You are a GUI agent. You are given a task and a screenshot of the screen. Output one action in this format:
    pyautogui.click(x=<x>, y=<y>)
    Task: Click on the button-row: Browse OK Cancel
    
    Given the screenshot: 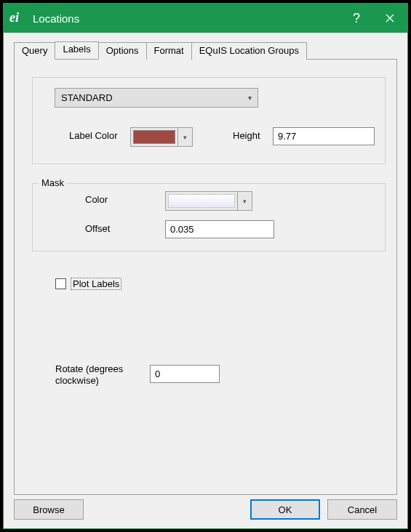 What is the action you would take?
    pyautogui.click(x=205, y=509)
    